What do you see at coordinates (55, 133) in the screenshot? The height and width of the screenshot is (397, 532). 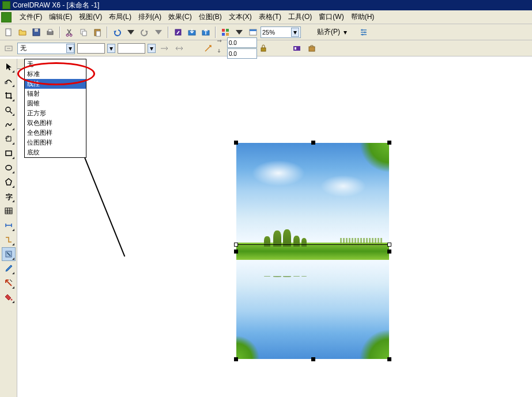 I see `dd-item-fullcolor: 全色图样` at bounding box center [55, 133].